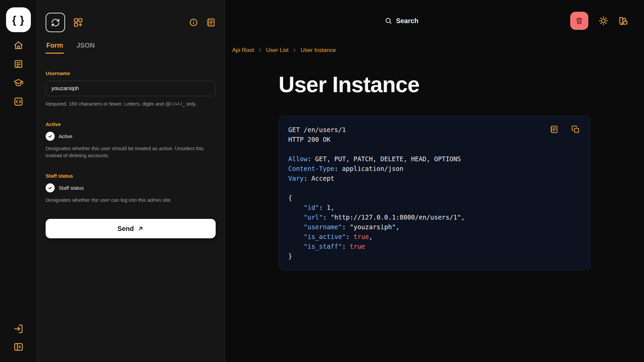 Image resolution: width=644 pixels, height=362 pixels. I want to click on icon-rail: { }, so click(18, 181).